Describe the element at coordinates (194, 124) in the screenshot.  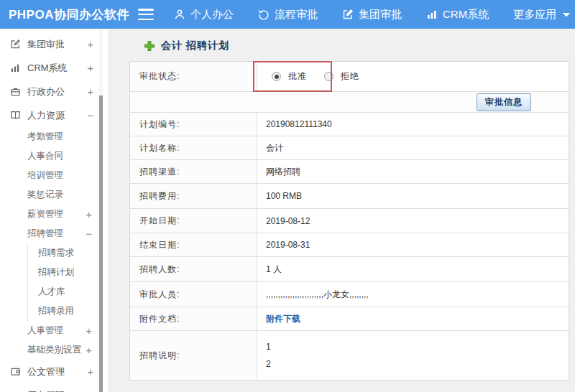
I see `plan-number-label: 计划编号:` at that location.